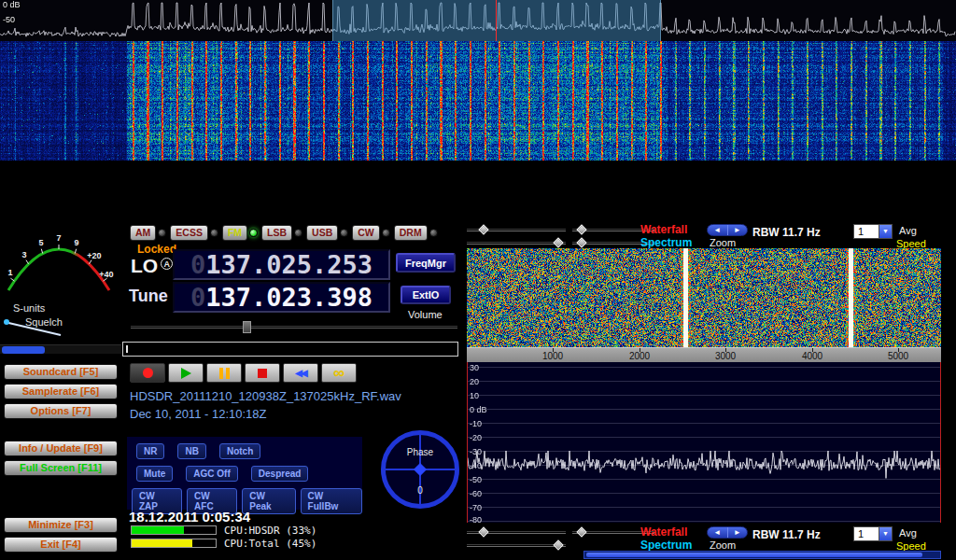 Image resolution: width=956 pixels, height=560 pixels. I want to click on spectrum-brightness-slider-bottom, so click(516, 545).